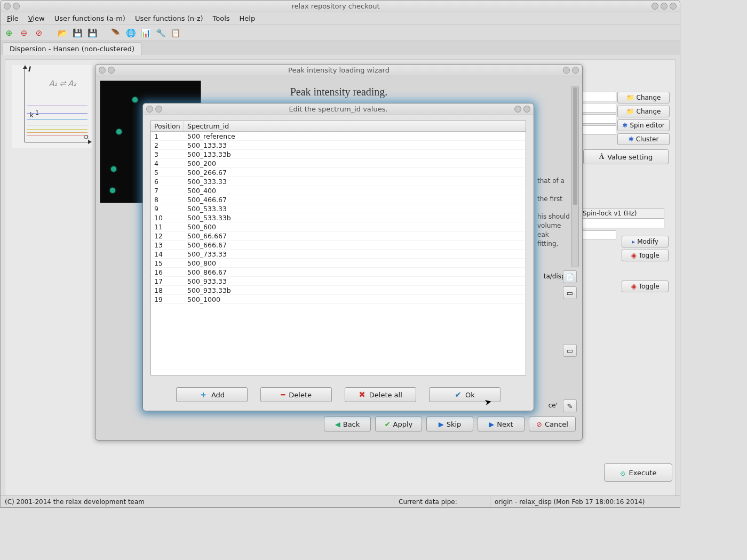  Describe the element at coordinates (7, 6) in the screenshot. I see `window-menu-icon` at that location.